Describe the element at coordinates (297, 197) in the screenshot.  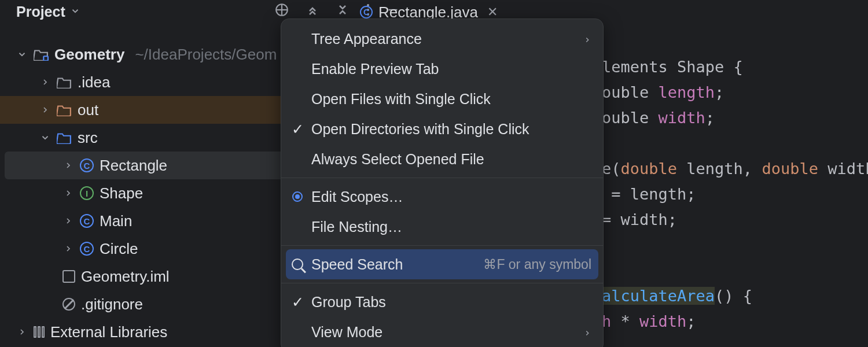
I see `radio-icon` at that location.